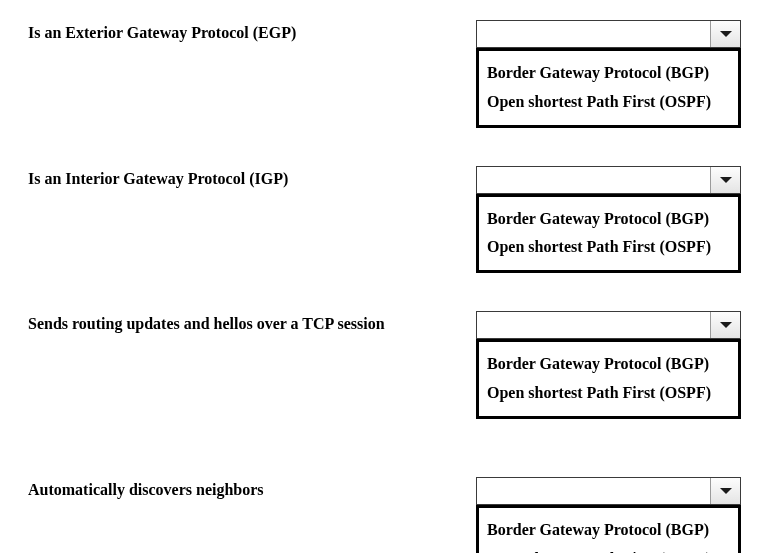  I want to click on question-prompt: Is an Interior Gateway Protocol (IGP), so click(252, 177).